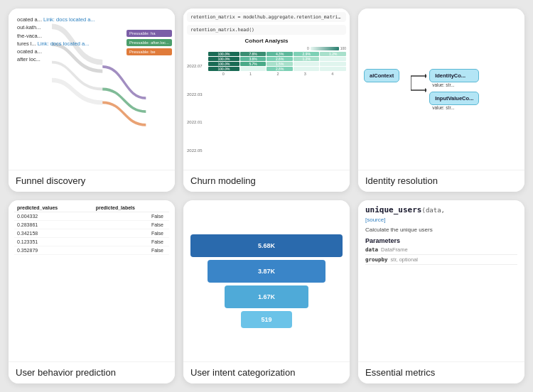 Image resolution: width=533 pixels, height=392 pixels. Describe the element at coordinates (54, 251) in the screenshot. I see `val-5: 0.352879` at that location.